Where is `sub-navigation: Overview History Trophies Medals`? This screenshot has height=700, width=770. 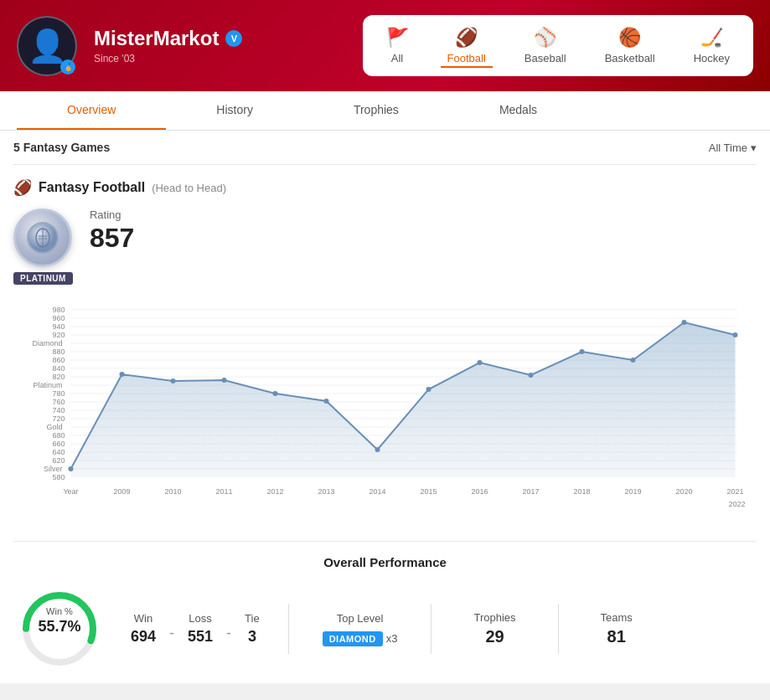 sub-navigation: Overview History Trophies Medals is located at coordinates (385, 111).